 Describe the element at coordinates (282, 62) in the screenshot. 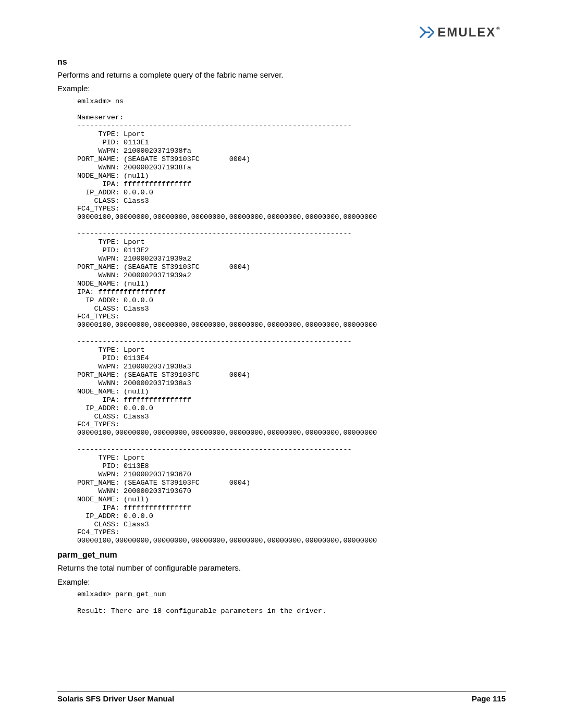

I see `ns-heading: ns` at that location.